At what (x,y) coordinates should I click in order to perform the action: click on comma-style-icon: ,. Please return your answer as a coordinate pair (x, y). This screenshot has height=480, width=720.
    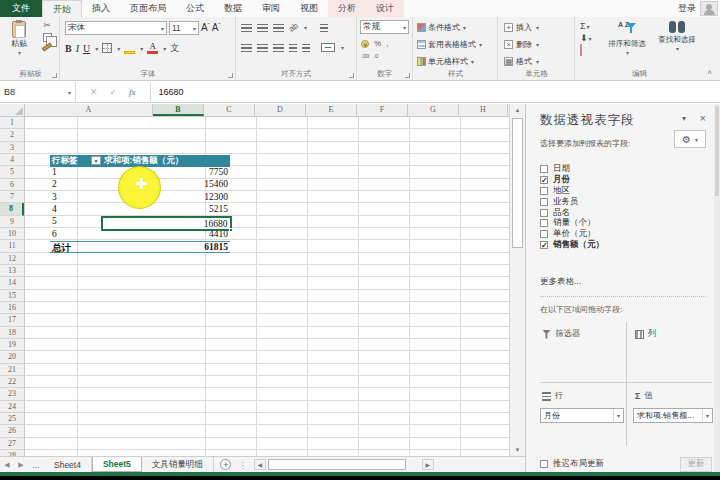
    Looking at the image, I should click on (387, 44).